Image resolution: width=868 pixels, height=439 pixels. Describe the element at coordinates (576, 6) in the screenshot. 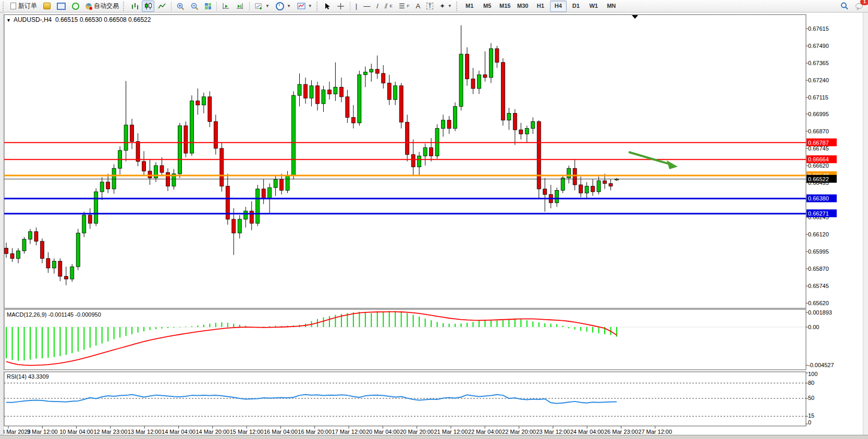

I see `timeframe-d1: D1` at that location.